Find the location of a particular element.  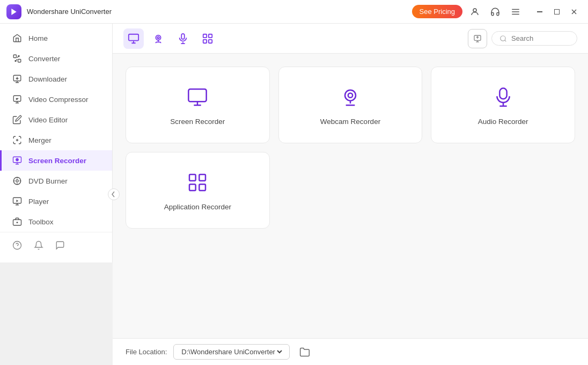

sidebar-label-dvd-burner: DVD Burner is located at coordinates (48, 181).